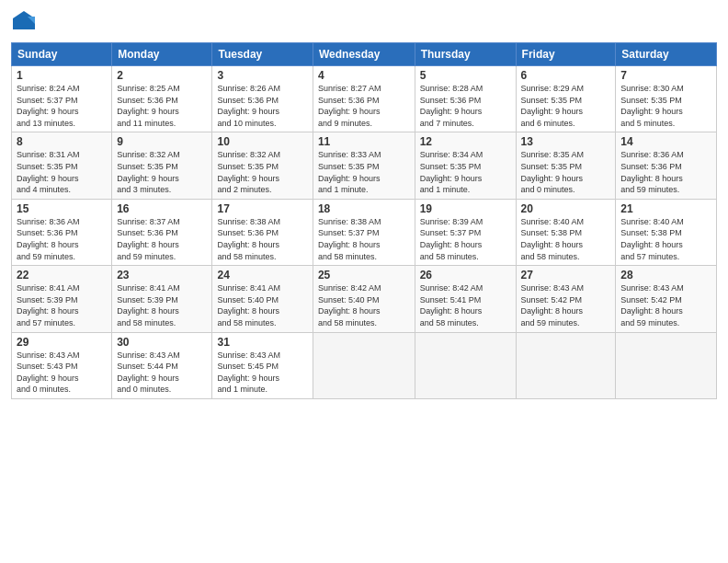 This screenshot has width=728, height=563. Describe the element at coordinates (63, 299) in the screenshot. I see `calendar-day-22: 22Sunrise: 8:41 AMSunset: 5:39 PMDayligh…` at that location.